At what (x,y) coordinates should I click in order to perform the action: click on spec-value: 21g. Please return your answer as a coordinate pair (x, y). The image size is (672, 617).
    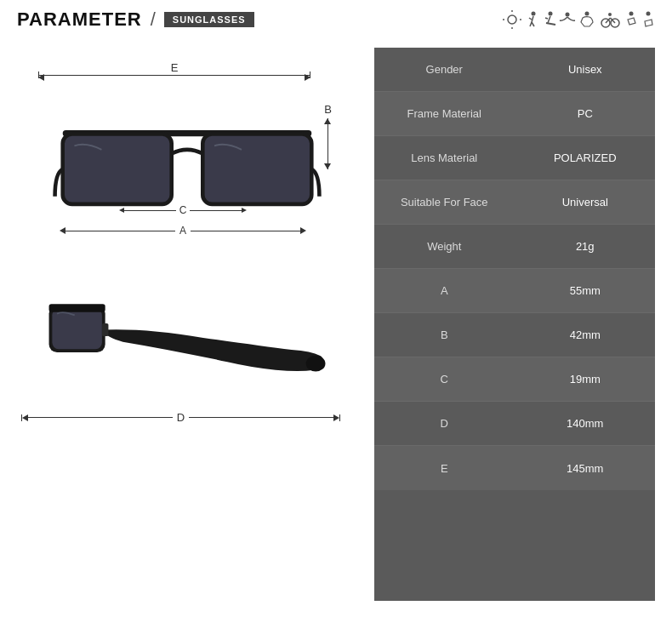
    Looking at the image, I should click on (585, 247).